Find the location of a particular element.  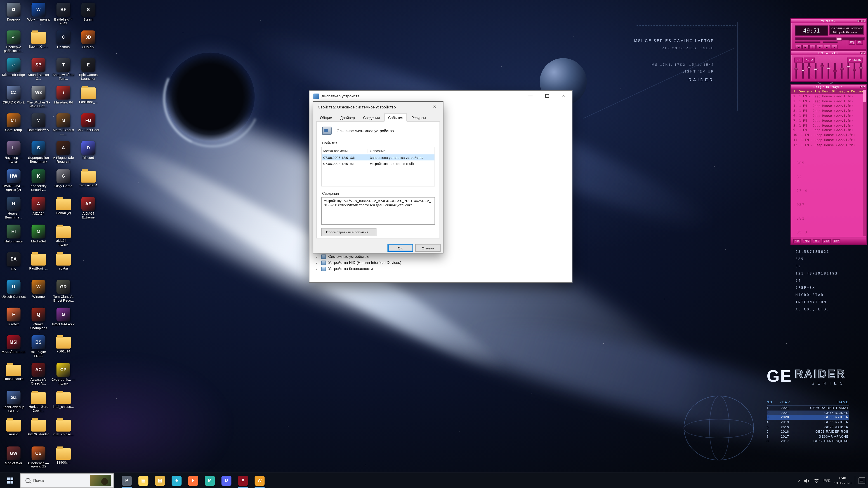

playlist-track: 9. 1.FM - Deep House (www.1.fm) is located at coordinates (829, 131).